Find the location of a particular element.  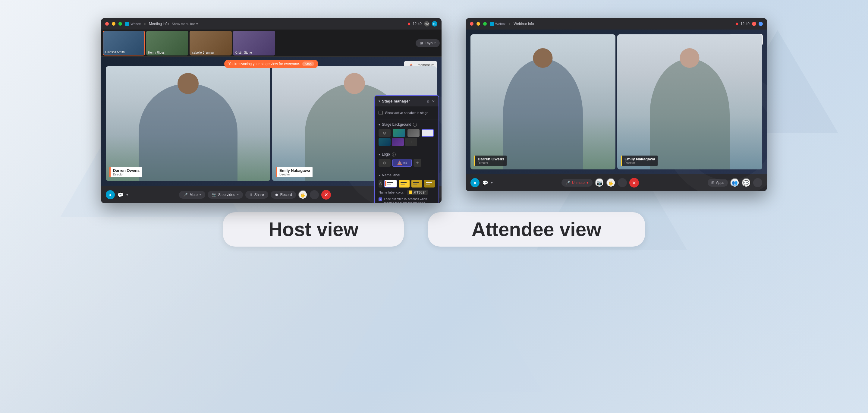

stop-video-label: Stop video is located at coordinates (227, 195).